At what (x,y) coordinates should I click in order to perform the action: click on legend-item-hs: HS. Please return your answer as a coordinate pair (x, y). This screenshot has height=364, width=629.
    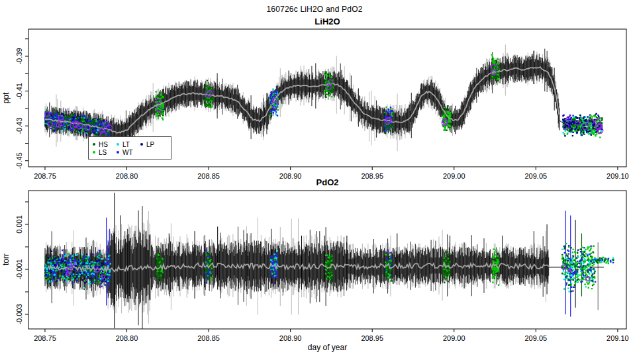
    Looking at the image, I should click on (105, 144).